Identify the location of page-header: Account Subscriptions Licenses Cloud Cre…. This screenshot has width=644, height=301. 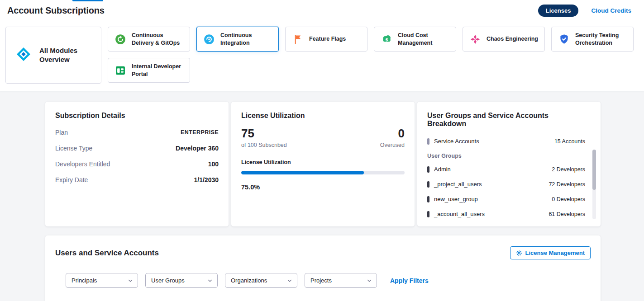
(322, 11).